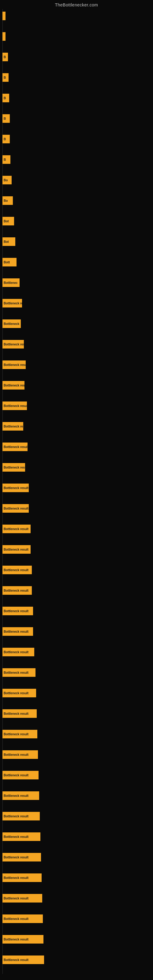  I want to click on bar-label: Bottlenec, so click(11, 283).